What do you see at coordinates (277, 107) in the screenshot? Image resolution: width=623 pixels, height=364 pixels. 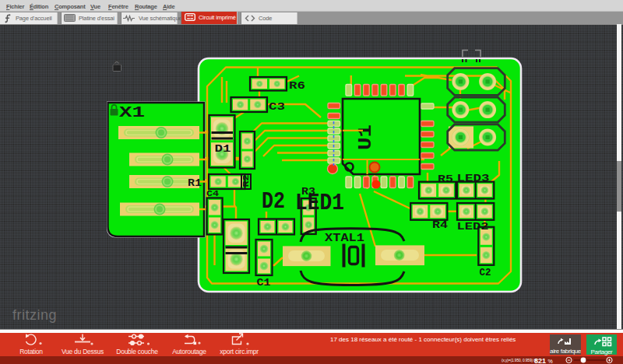 I see `svg-text: C3` at bounding box center [277, 107].